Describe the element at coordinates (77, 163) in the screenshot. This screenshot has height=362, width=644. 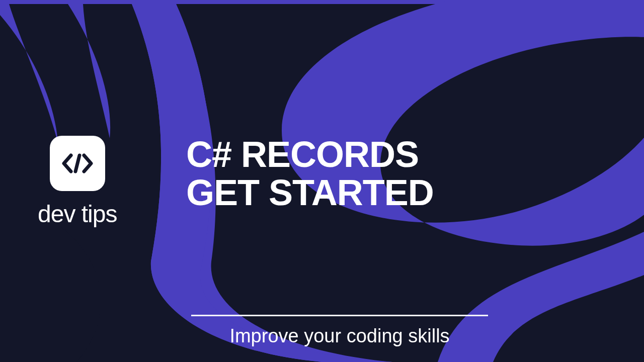
I see `code-icon` at that location.